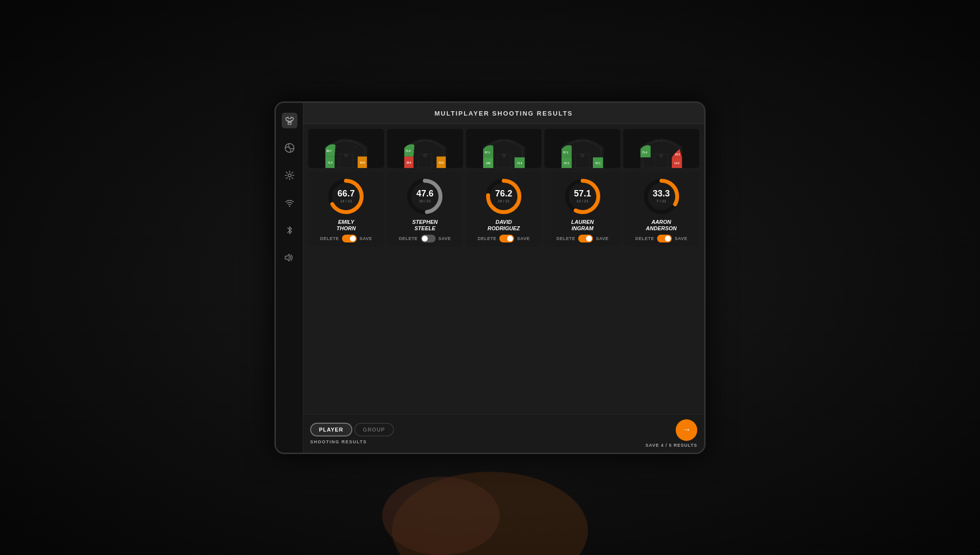 Image resolution: width=980 pixels, height=555 pixels. Describe the element at coordinates (504, 148) in the screenshot. I see `court-diagrams-row: 71.4 42.9 85.7 -- -- -- --` at that location.